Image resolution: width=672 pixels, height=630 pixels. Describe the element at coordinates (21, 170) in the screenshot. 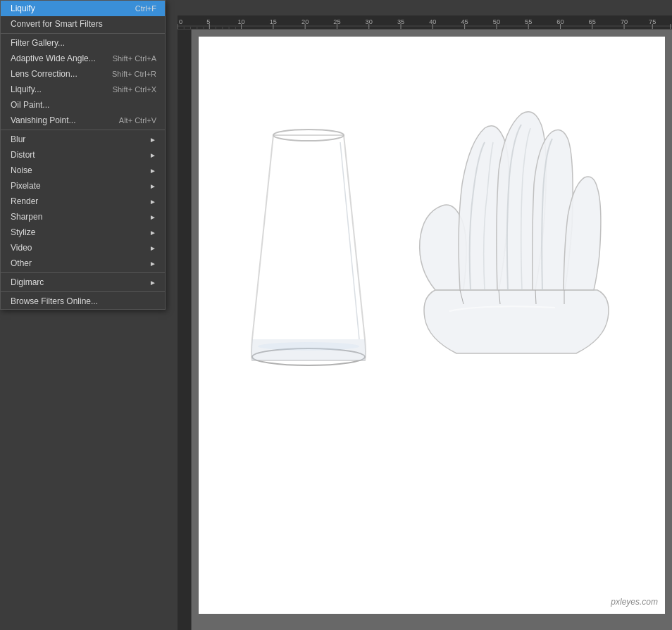

I see `menu-item-label: Noise` at that location.